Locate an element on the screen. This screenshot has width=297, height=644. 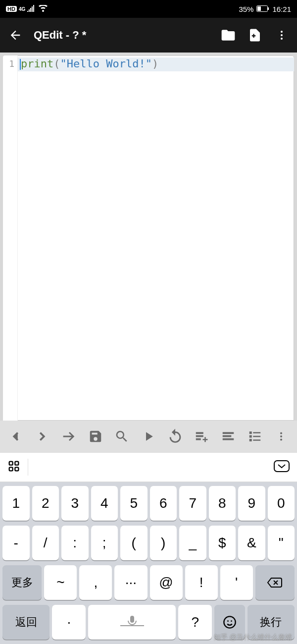
goto-icon is located at coordinates (69, 436).